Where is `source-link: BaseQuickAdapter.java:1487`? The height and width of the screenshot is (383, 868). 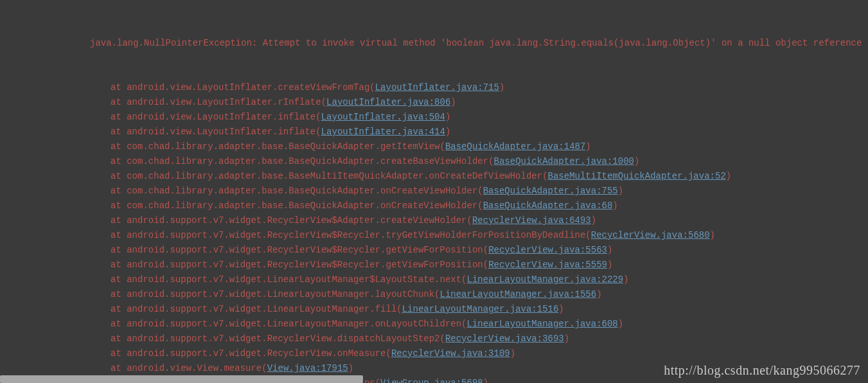
source-link: BaseQuickAdapter.java:1487 is located at coordinates (515, 147).